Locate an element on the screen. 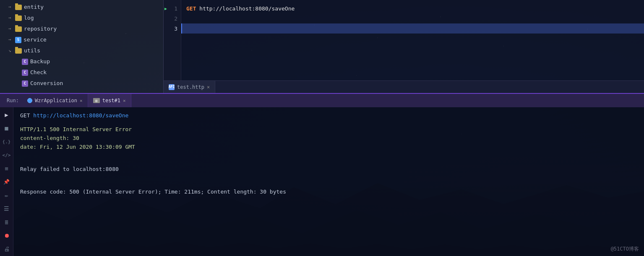 The width and height of the screenshot is (644, 256). run-triangle-icon: ▶ is located at coordinates (166, 8).